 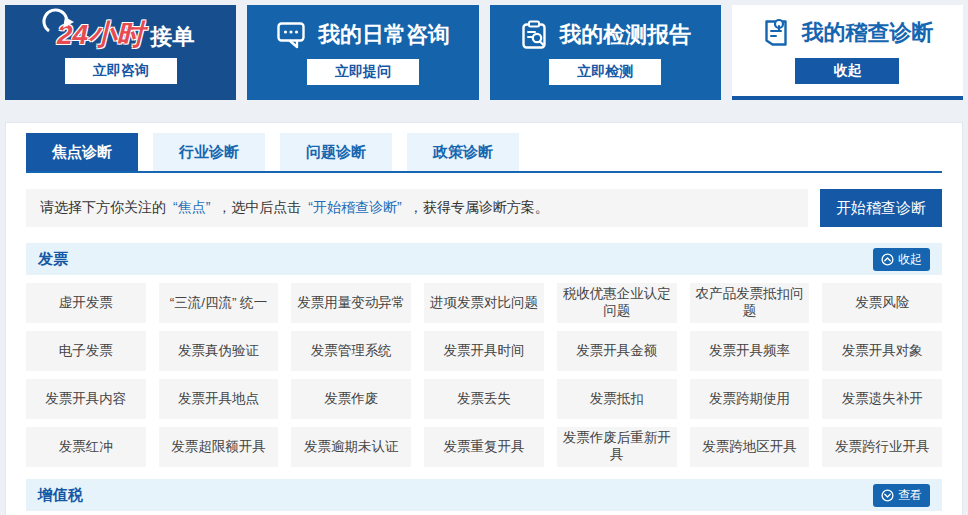 What do you see at coordinates (484, 447) in the screenshot?
I see `tag-item: 发票重复开具` at bounding box center [484, 447].